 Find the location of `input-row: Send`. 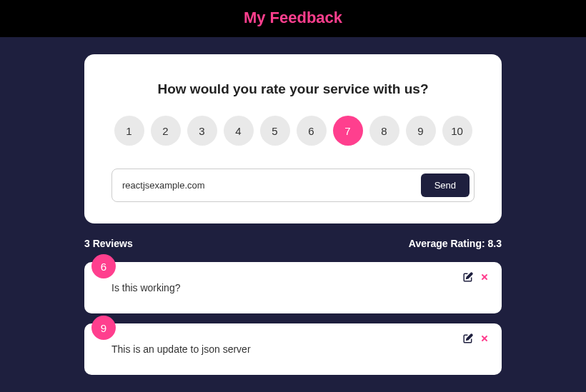

input-row: Send is located at coordinates (293, 186).